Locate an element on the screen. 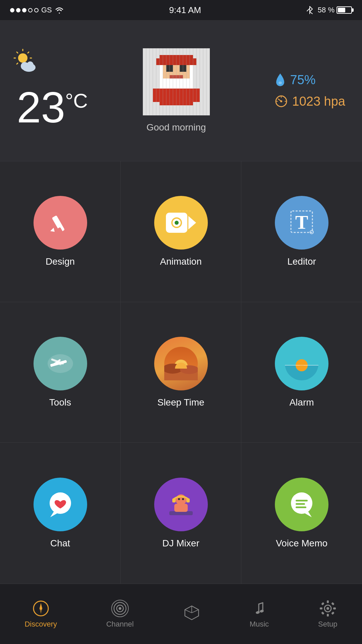  nav-item-cube is located at coordinates (192, 614).